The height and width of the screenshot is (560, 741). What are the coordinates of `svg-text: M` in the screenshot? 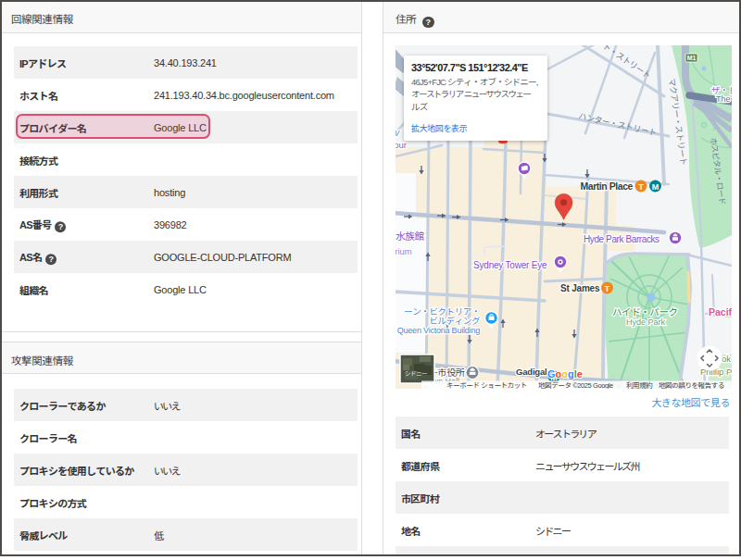 It's located at (656, 187).